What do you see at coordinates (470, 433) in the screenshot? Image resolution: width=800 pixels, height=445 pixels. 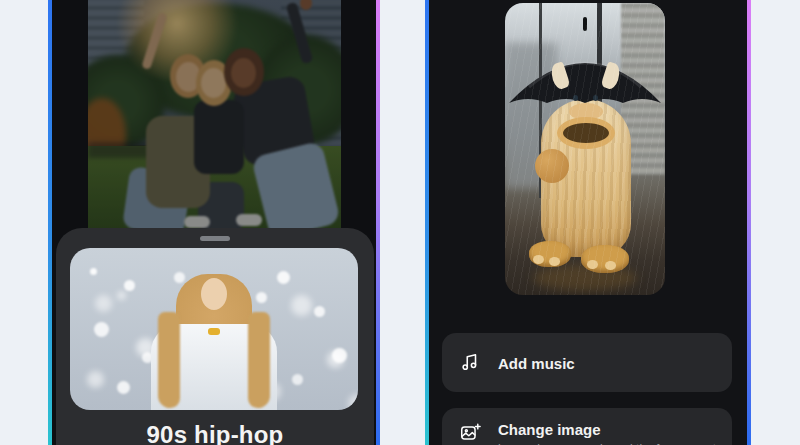 I see `image-plus-icon` at bounding box center [470, 433].